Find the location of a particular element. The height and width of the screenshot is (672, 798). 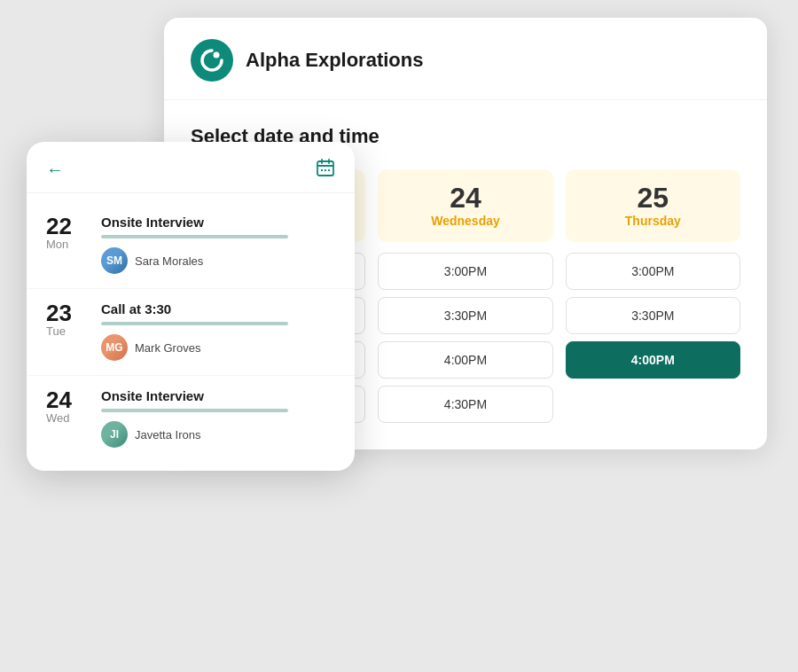

time-slot-thu-330: 3:30PM is located at coordinates (653, 316).